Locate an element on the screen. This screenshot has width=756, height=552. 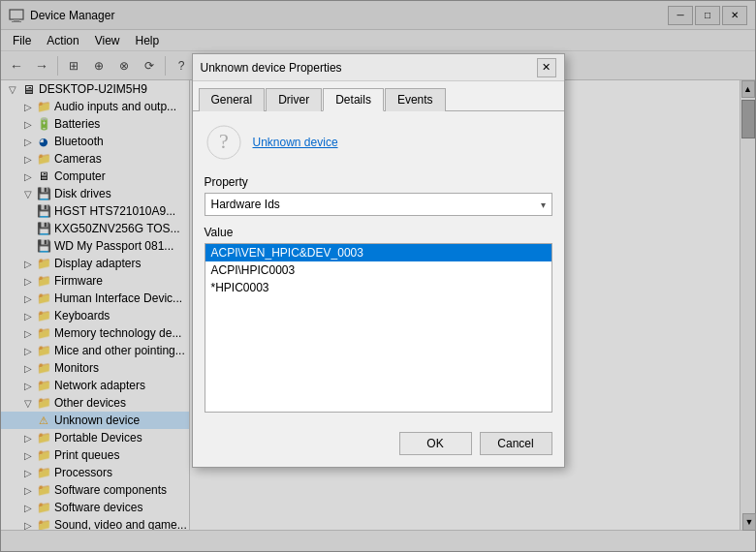
ok-button: OK is located at coordinates (436, 444).